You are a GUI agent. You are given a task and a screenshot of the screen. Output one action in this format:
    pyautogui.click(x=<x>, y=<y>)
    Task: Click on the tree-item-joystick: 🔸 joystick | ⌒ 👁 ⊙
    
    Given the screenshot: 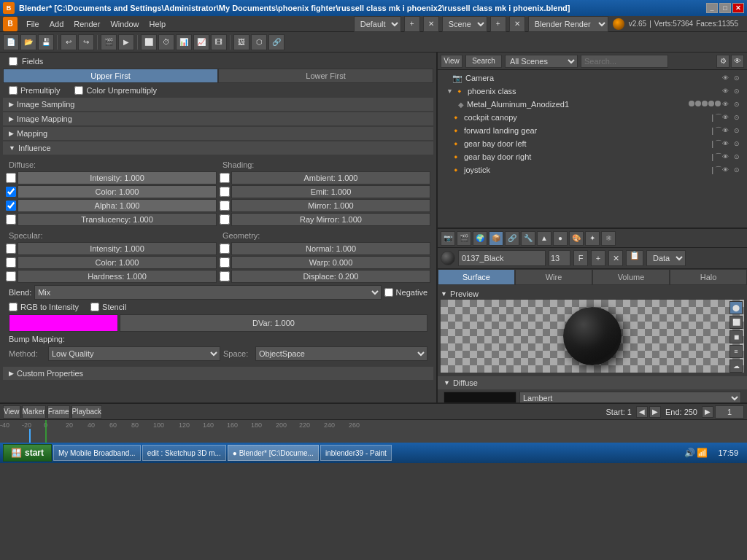 What is the action you would take?
    pyautogui.click(x=592, y=170)
    